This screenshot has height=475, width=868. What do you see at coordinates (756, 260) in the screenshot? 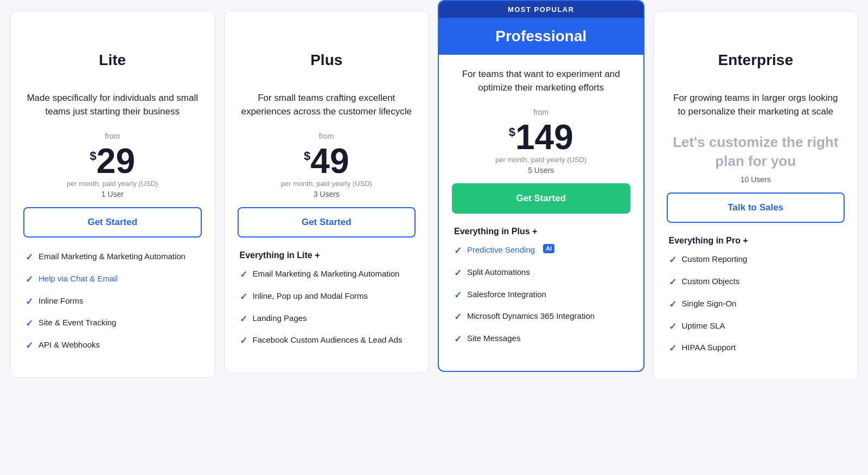
I see `feature-item-enterprise-0: ✓ Custom Reporting` at bounding box center [756, 260].